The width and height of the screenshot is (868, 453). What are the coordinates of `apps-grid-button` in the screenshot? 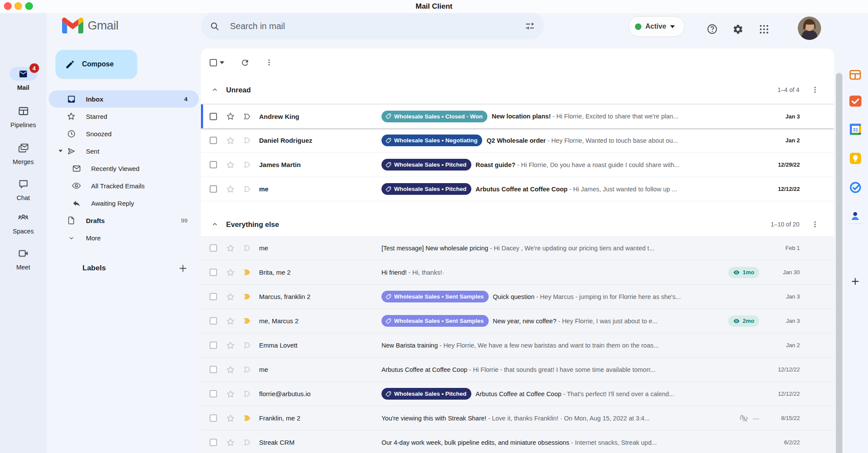 It's located at (764, 29).